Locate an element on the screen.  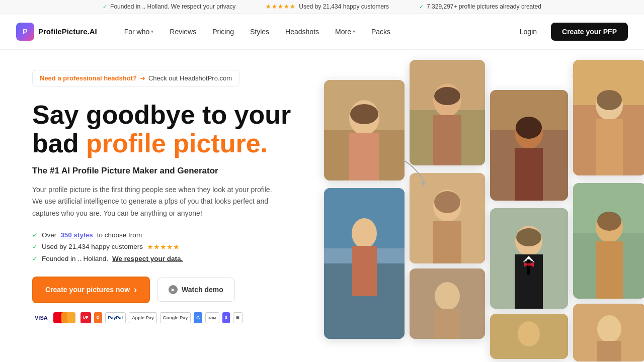
heading-highlight: profile picture. is located at coordinates (177, 143).